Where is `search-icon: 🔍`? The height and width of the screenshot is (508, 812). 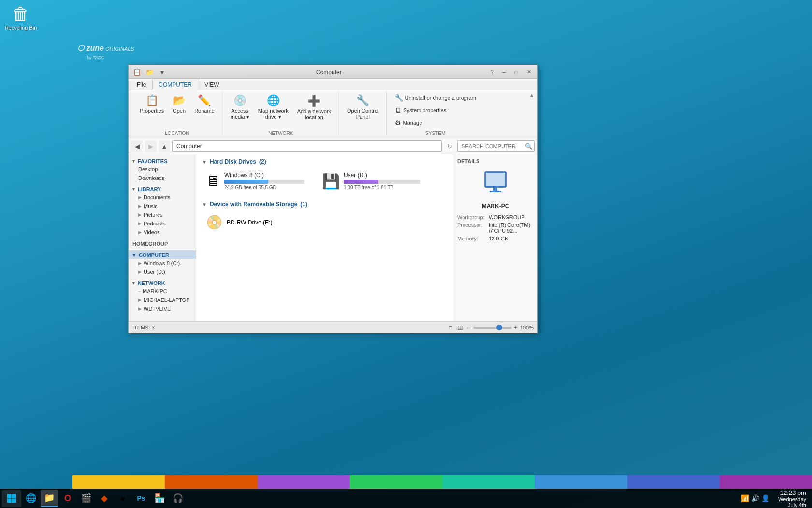
search-icon: 🔍 is located at coordinates (529, 146).